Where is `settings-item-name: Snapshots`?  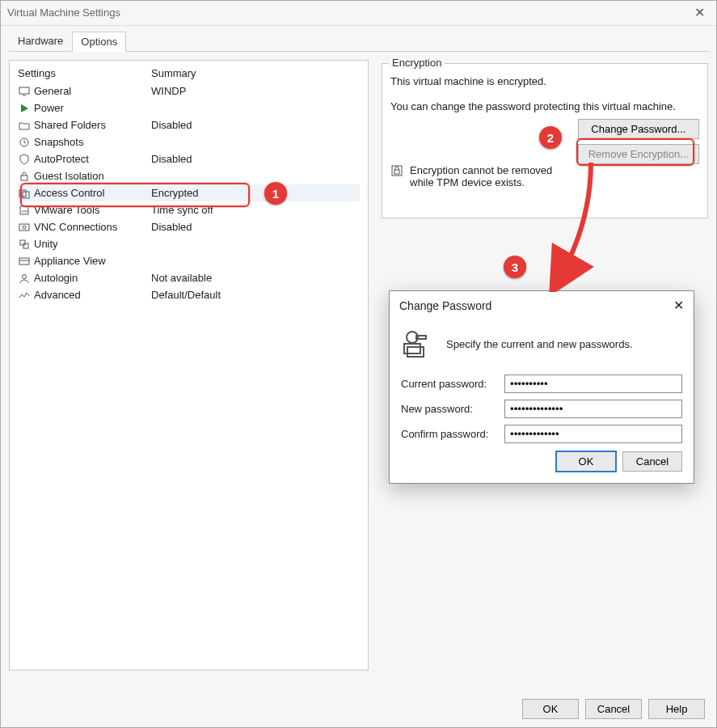
settings-item-name: Snapshots is located at coordinates (58, 142).